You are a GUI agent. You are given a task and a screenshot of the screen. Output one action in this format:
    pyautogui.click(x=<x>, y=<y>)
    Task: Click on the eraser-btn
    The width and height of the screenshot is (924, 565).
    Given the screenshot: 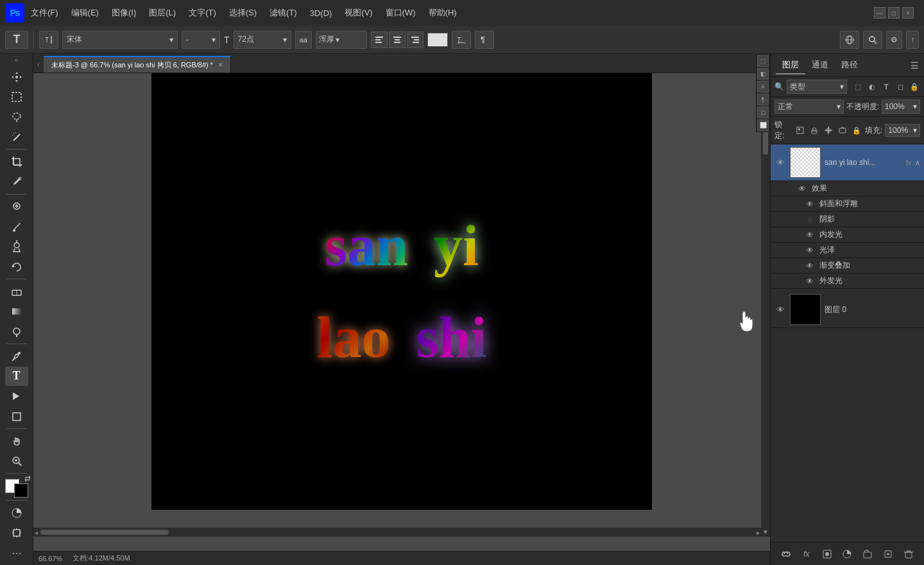 What is the action you would take?
    pyautogui.click(x=17, y=291)
    